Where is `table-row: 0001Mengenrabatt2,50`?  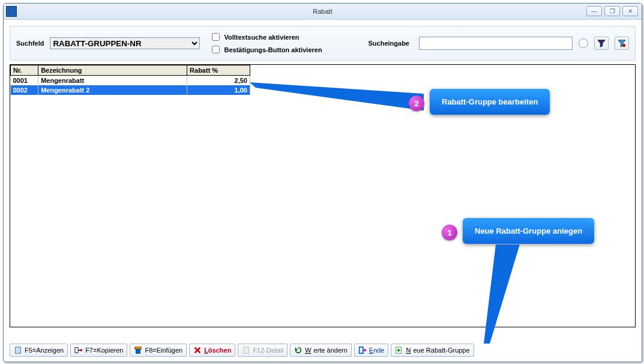 table-row: 0001Mengenrabatt2,50 is located at coordinates (131, 80).